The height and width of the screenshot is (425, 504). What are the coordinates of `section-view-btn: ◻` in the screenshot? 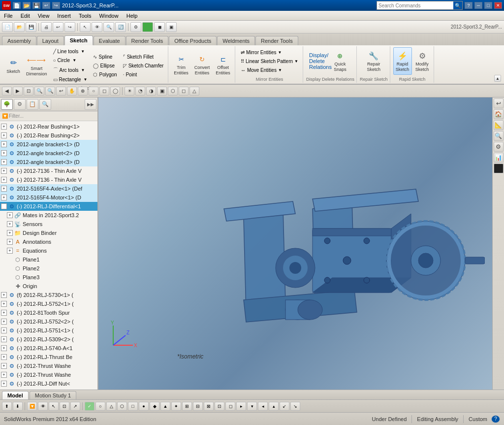 It's located at (184, 91).